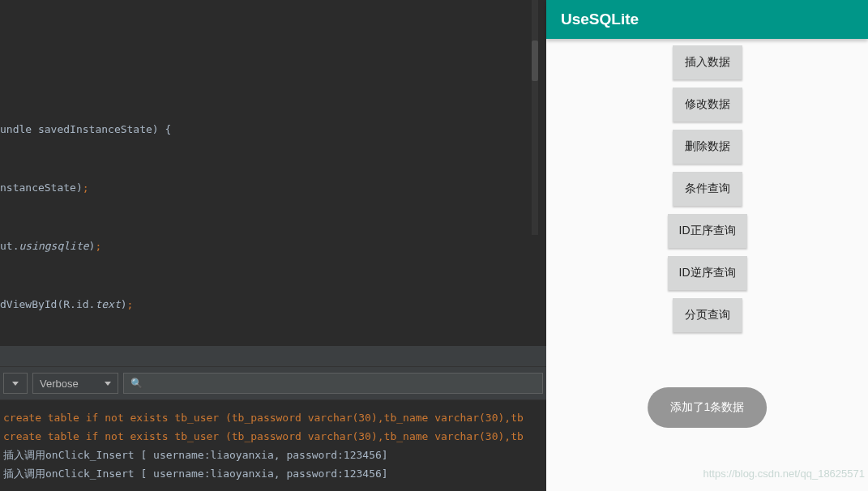 The image size is (868, 491). Describe the element at coordinates (86, 130) in the screenshot. I see `code-text: undle savedInstanceState) {` at that location.